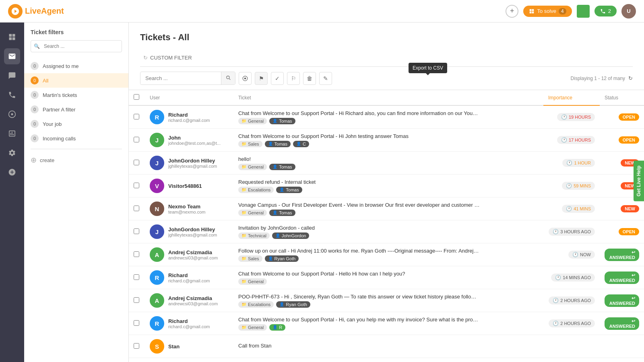  What do you see at coordinates (359, 182) in the screenshot?
I see `ticket-subject: Requested refund - Internal ticket` at bounding box center [359, 182].